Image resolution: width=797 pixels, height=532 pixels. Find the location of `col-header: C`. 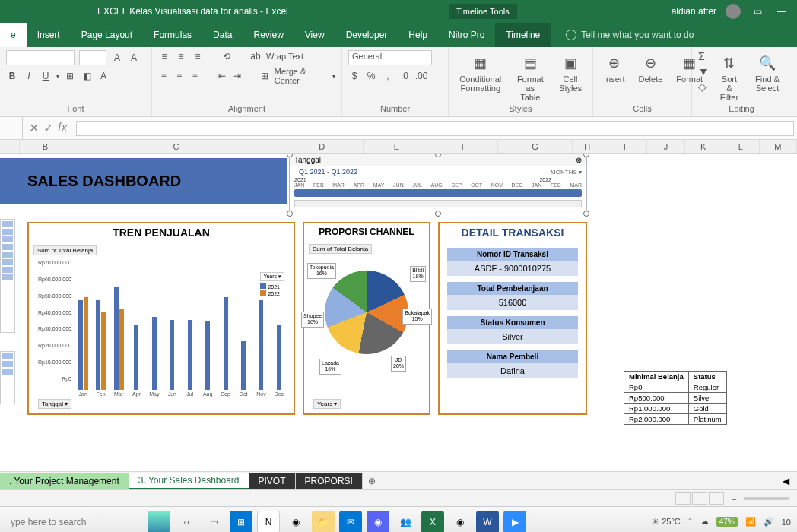

col-header: C is located at coordinates (176, 146).